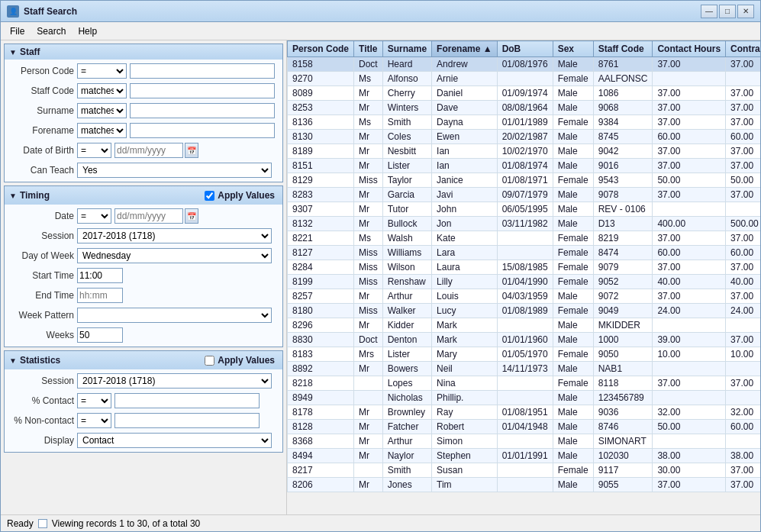  What do you see at coordinates (143, 256) in the screenshot?
I see `day-of-week-row: Day of Week WednesdayMondayTuesdayThursd…` at bounding box center [143, 256].